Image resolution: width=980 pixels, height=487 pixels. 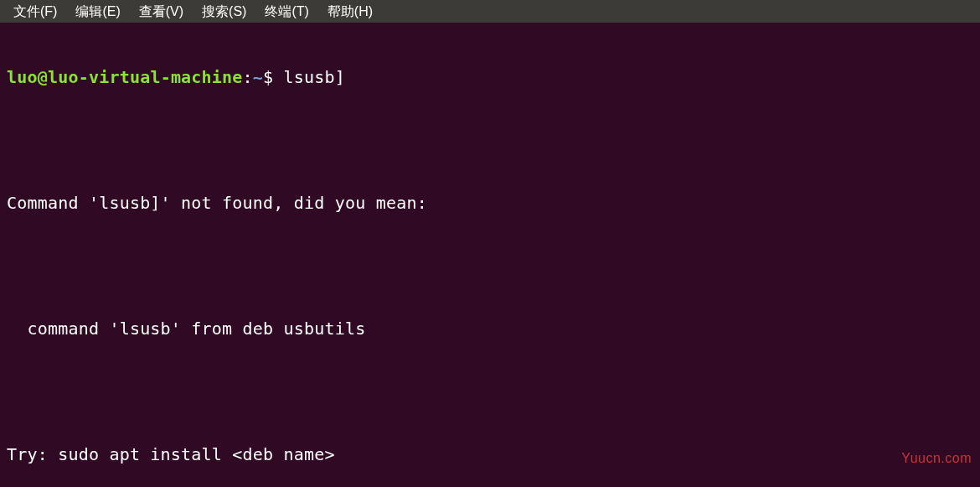 What do you see at coordinates (936, 458) in the screenshot?
I see `watermark: Yuucn.com` at bounding box center [936, 458].